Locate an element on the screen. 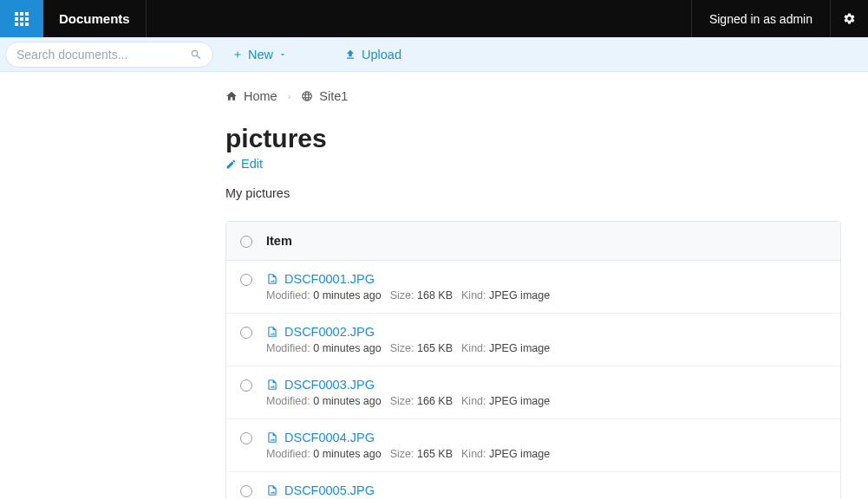 The width and height of the screenshot is (868, 499). page-description: My pictures is located at coordinates (533, 193).